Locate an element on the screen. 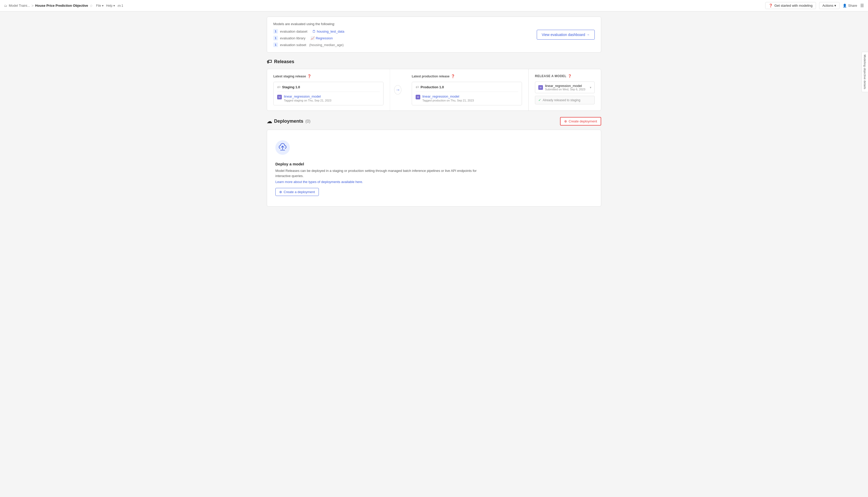 The height and width of the screenshot is (497, 868). nav-file: File ▾ is located at coordinates (100, 5).